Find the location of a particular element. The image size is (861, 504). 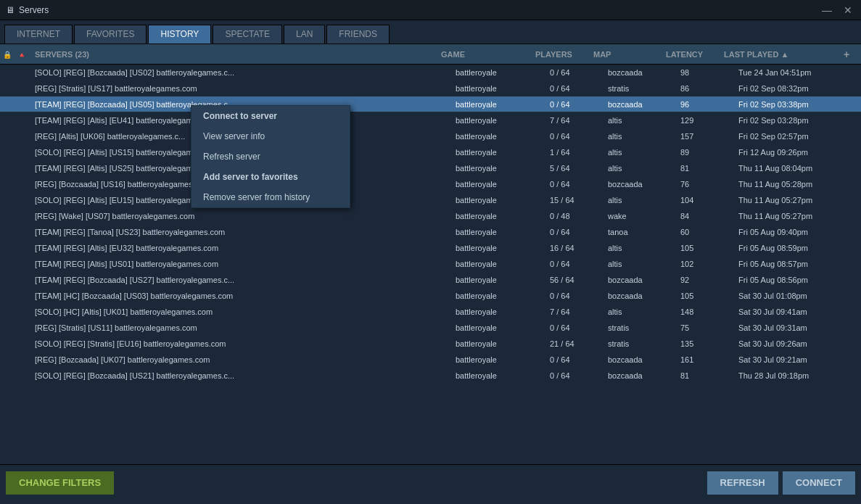

row-server-name: [REG] [Wake] [US07] battleroyalegames.co… is located at coordinates (244, 216).